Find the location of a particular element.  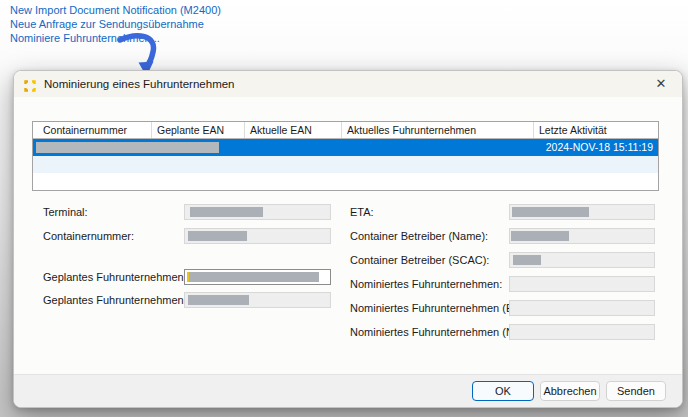

cell-letzte-aktivitaet: 2024-NOV-18 15:11:19 is located at coordinates (600, 148).